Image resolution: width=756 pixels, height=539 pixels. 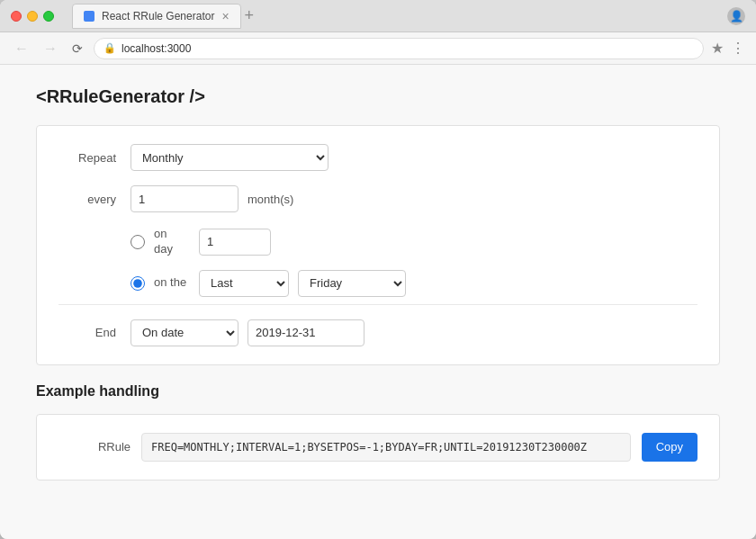 I want to click on end-type-select: Never After On date, so click(x=184, y=333).